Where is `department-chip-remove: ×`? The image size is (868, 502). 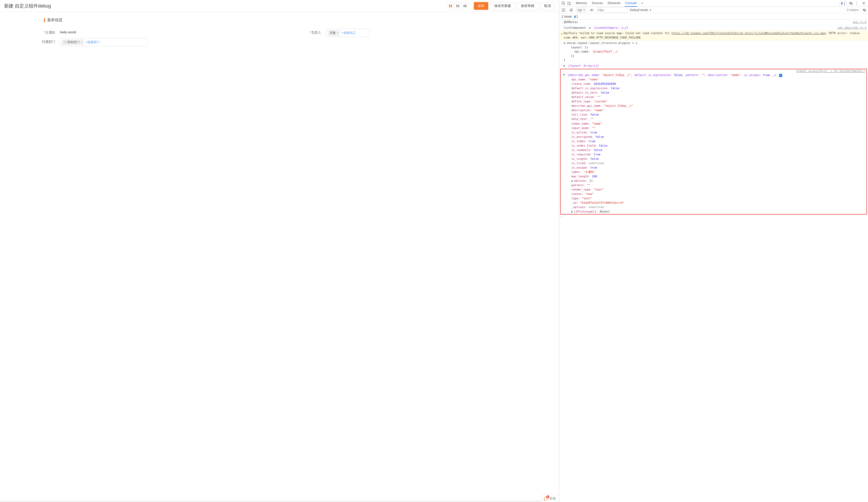 department-chip-remove: × is located at coordinates (81, 42).